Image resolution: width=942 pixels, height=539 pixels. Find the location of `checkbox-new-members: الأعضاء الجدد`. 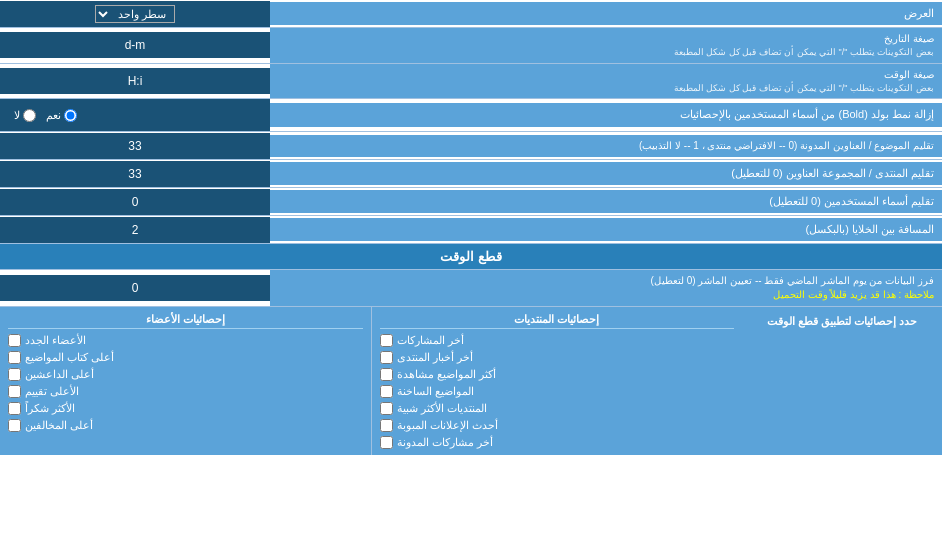

checkbox-new-members: الأعضاء الجدد is located at coordinates (186, 340).